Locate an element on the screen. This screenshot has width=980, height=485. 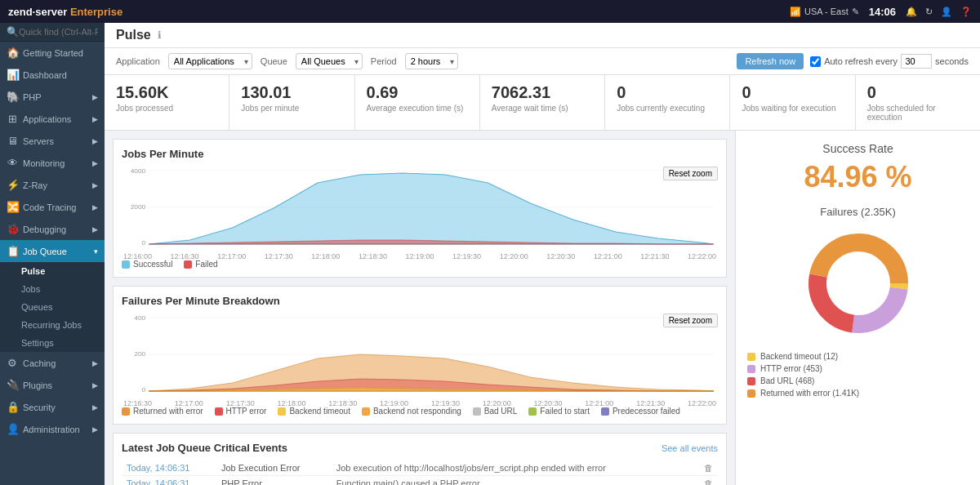
sidebar-item-dashboard: 📊 Dashboard is located at coordinates (52, 75).